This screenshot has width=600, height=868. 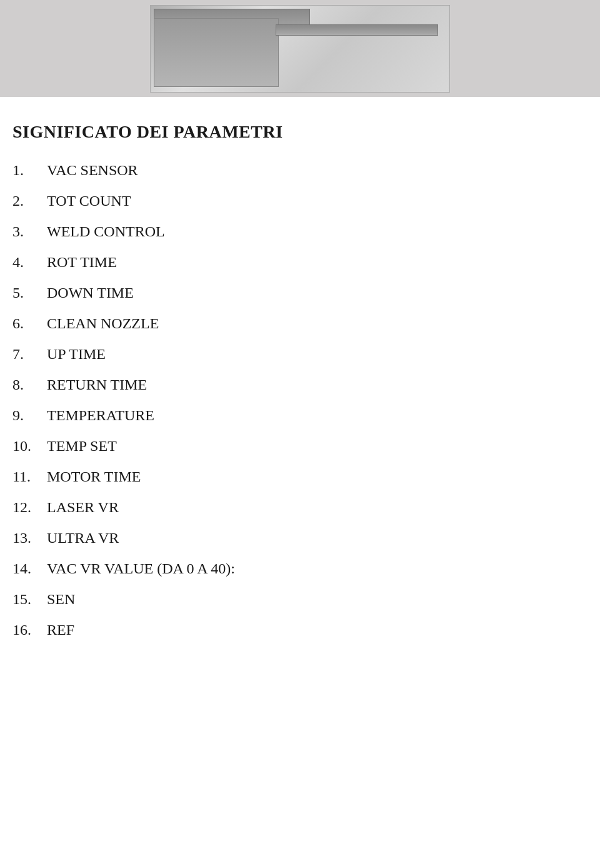 What do you see at coordinates (30, 415) in the screenshot?
I see `param-number: 9.` at bounding box center [30, 415].